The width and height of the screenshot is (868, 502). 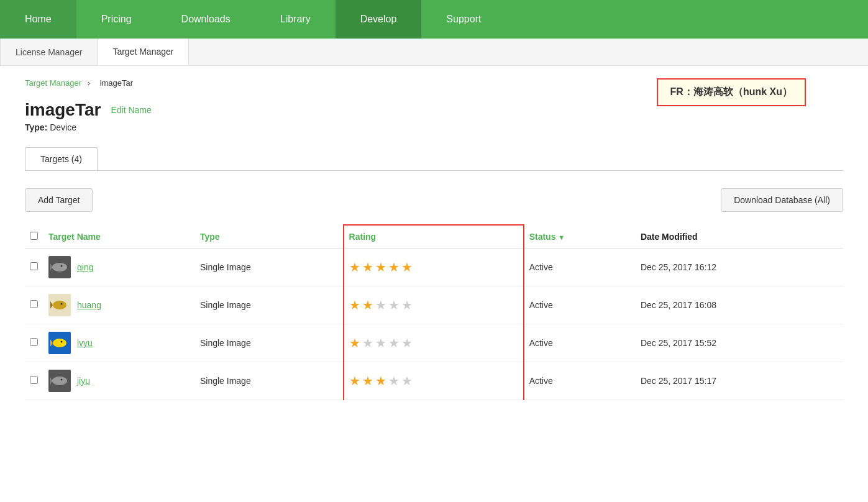 What do you see at coordinates (562, 237) in the screenshot?
I see `status-sort-icon: ▼` at bounding box center [562, 237].